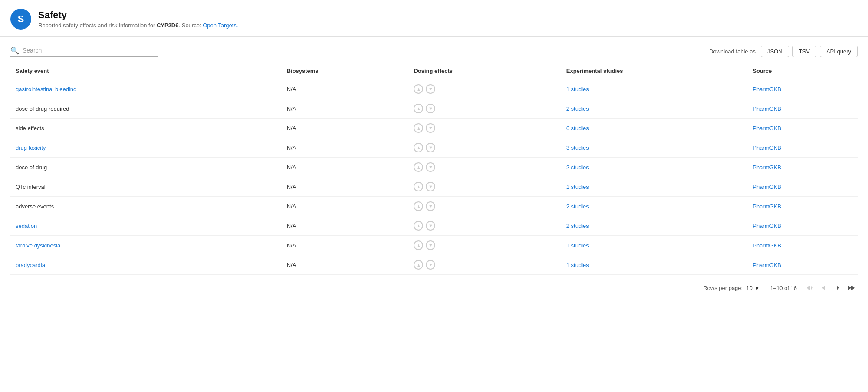  What do you see at coordinates (838, 51) in the screenshot?
I see `download-api-button: API query` at bounding box center [838, 51].